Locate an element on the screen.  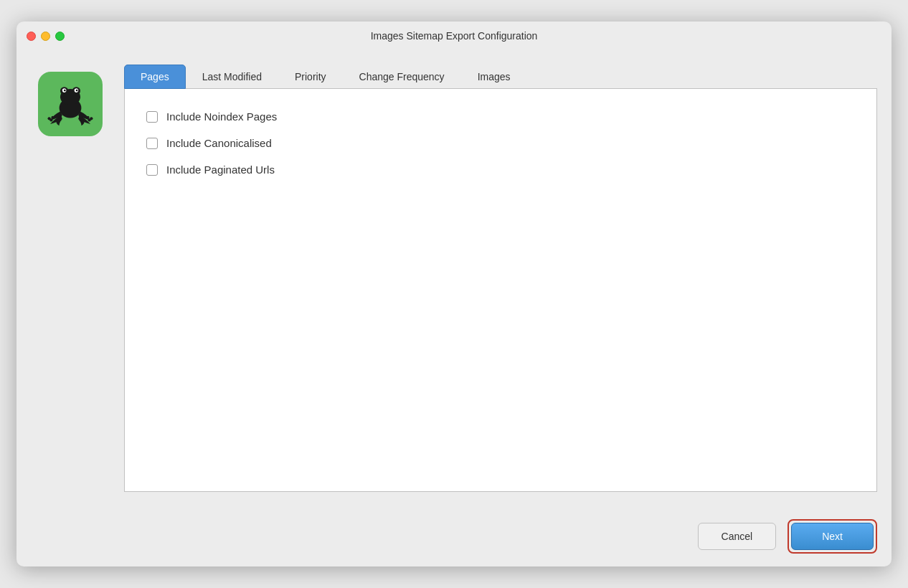
traffic-lights is located at coordinates (46, 36).